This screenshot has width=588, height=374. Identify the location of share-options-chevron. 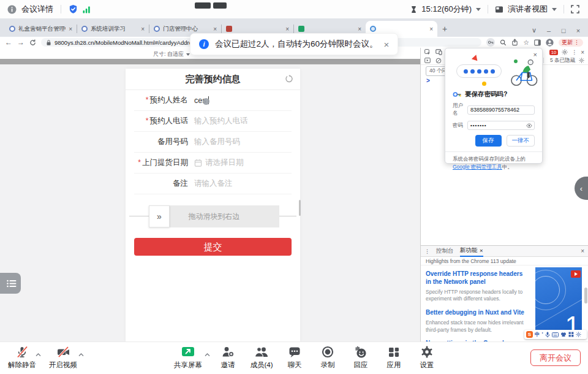
(207, 355).